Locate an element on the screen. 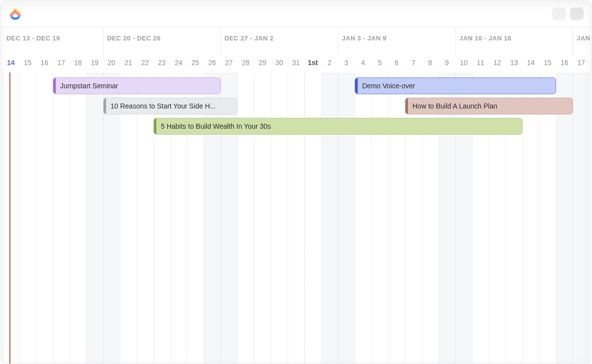  app-logo is located at coordinates (15, 14).